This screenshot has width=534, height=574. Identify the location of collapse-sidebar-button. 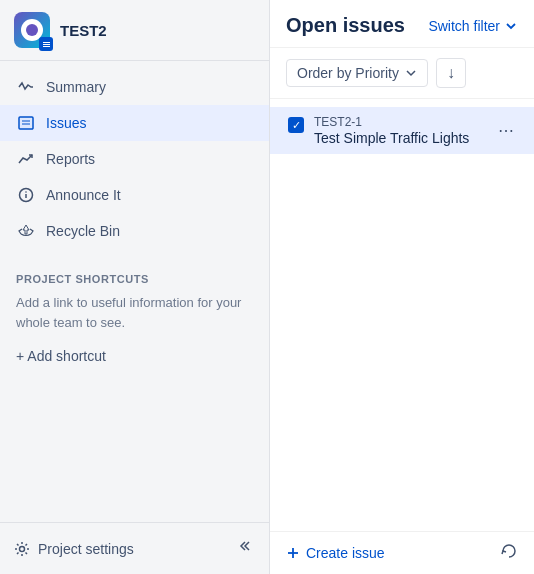
(244, 548).